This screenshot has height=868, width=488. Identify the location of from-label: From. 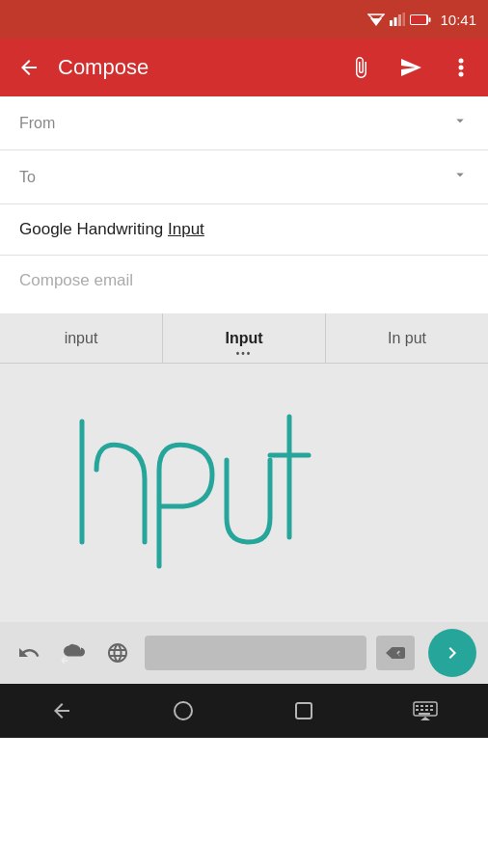
(235, 123).